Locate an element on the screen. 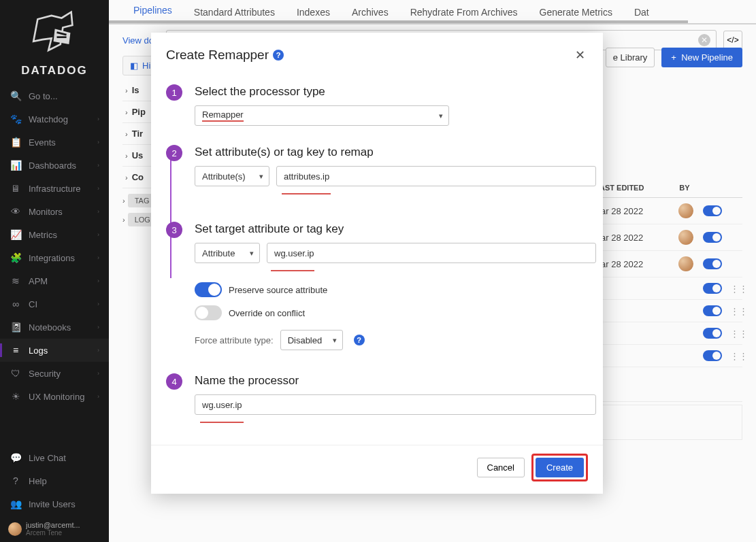  cancel-button: Cancel is located at coordinates (501, 468).